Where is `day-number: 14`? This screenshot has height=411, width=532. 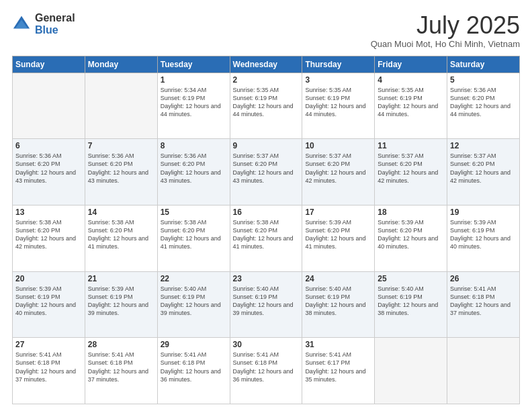
day-number: 14 is located at coordinates (121, 212).